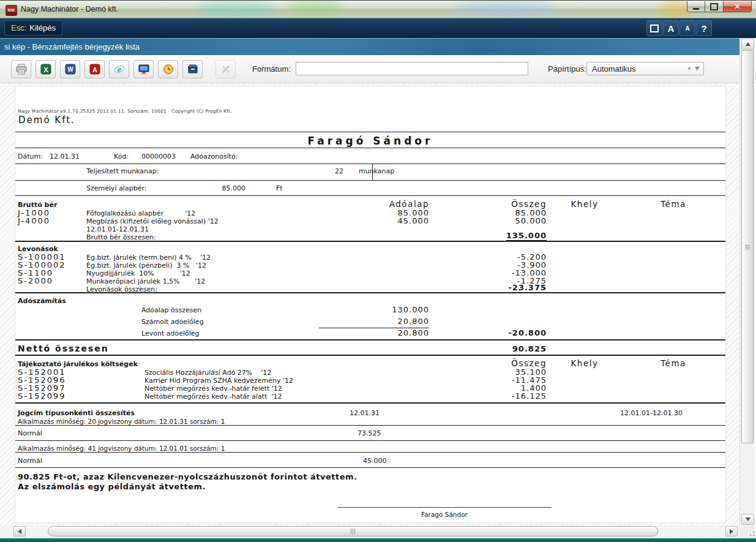  What do you see at coordinates (696, 9) in the screenshot?
I see `minimize-icon` at bounding box center [696, 9].